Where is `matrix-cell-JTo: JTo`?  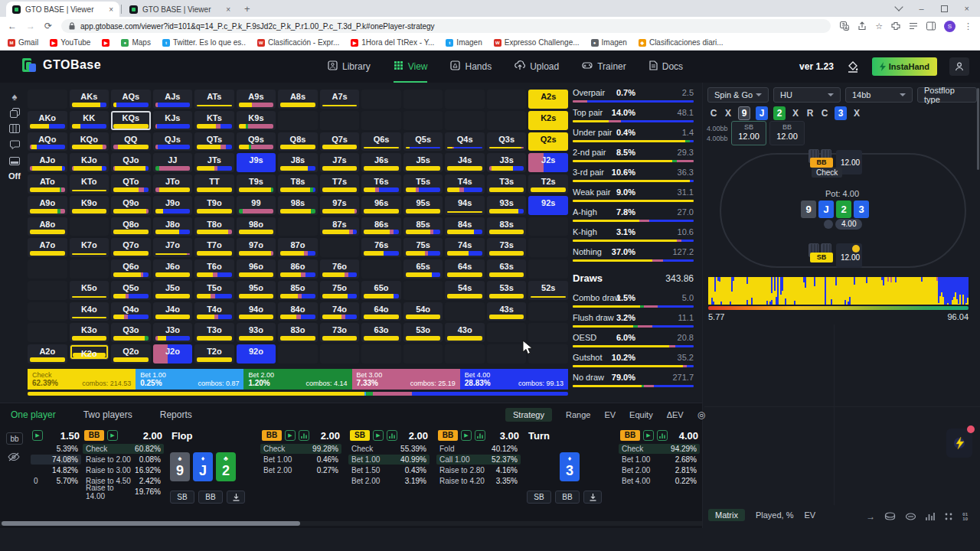
matrix-cell-JTo: JTo is located at coordinates (173, 184).